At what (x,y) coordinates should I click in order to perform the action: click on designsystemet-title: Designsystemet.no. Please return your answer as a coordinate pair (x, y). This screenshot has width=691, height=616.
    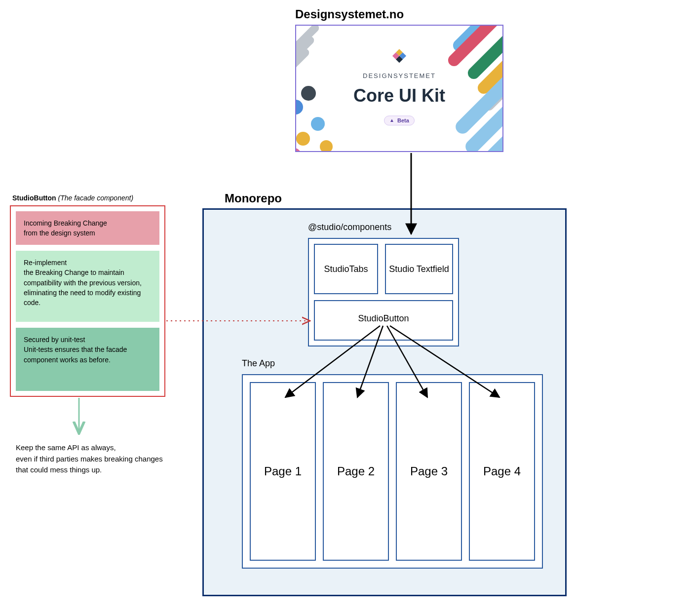
    Looking at the image, I should click on (349, 14).